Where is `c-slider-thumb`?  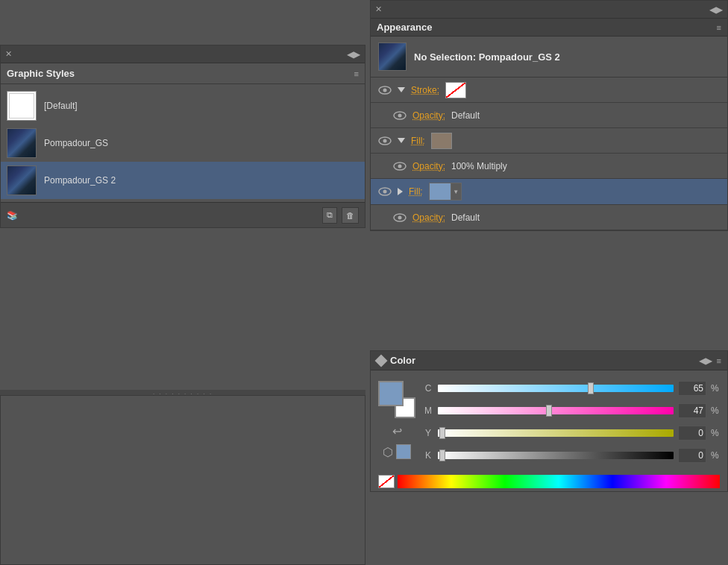
c-slider-thumb is located at coordinates (591, 388).